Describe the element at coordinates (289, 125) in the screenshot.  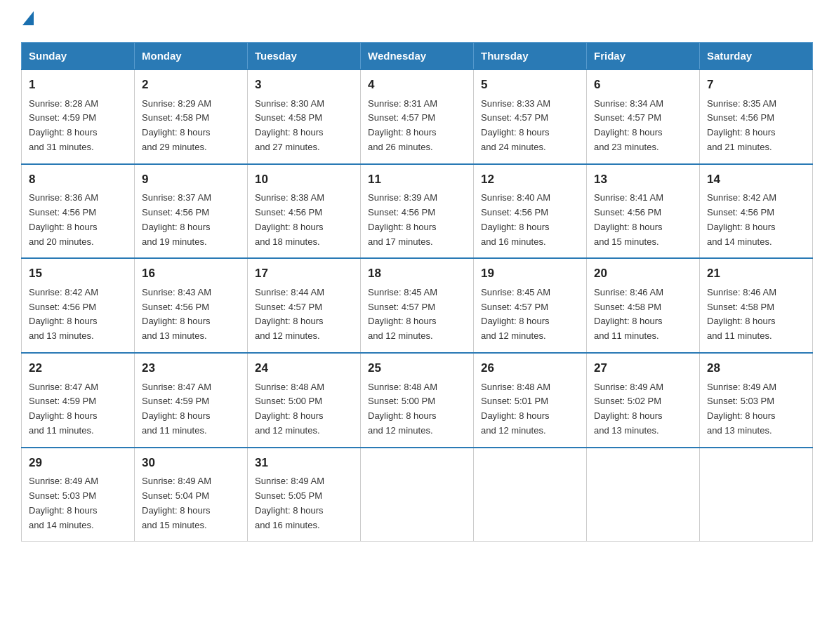
I see `day-info: Sunrise: 8:30 AMSunset: 4:58 PMDaylight:…` at that location.